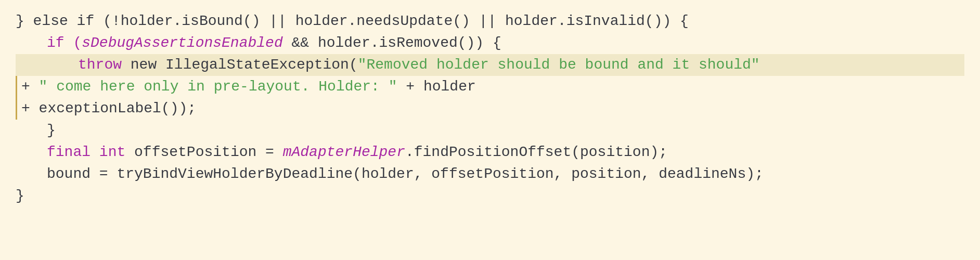 The image size is (980, 260). What do you see at coordinates (144, 65) in the screenshot?
I see `code-token: new` at bounding box center [144, 65].